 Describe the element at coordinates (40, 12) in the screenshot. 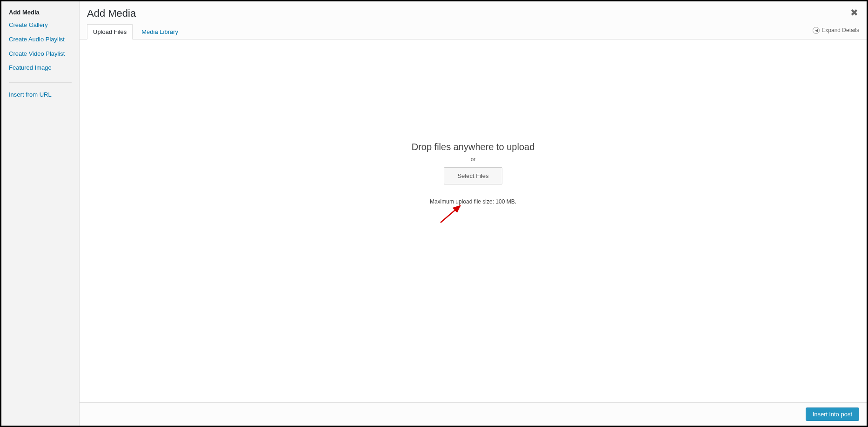

I see `sidebar-title: Add Media` at that location.